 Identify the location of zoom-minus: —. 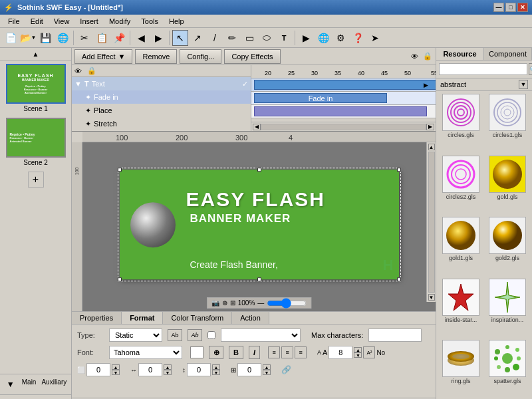
(261, 303).